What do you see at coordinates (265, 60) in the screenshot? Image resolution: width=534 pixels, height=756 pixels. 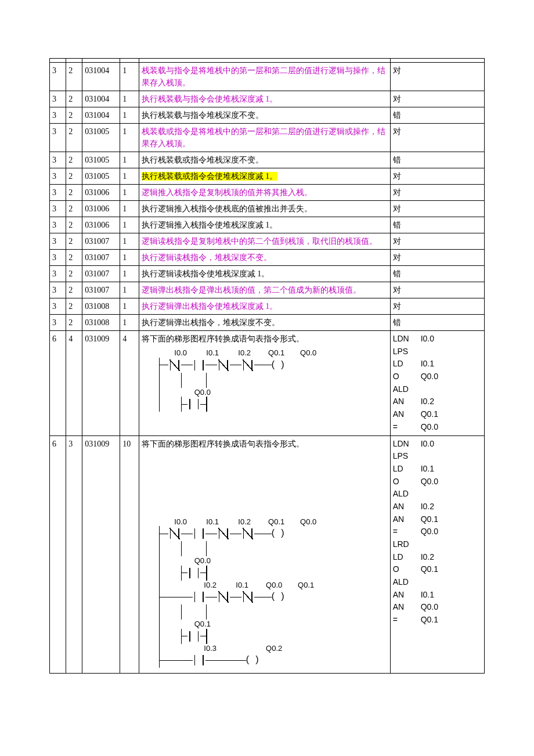 I see `question-cell` at bounding box center [265, 60].